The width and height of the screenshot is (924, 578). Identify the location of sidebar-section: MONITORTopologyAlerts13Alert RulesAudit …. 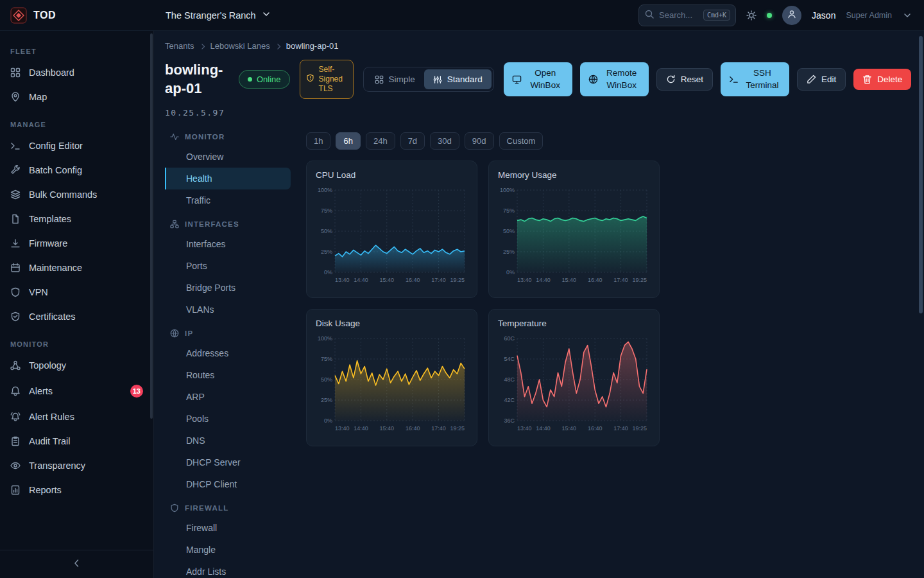
(77, 416).